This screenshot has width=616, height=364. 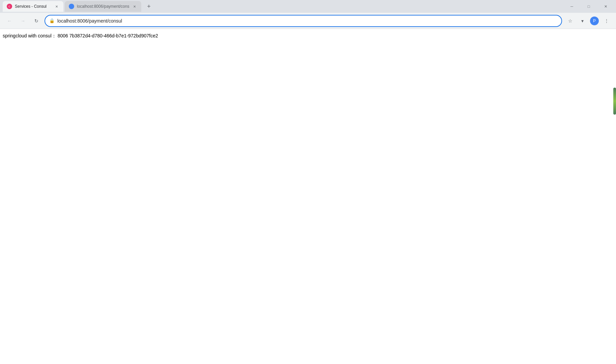 I want to click on tab-label-services-consul: Services - Consul, so click(x=33, y=6).